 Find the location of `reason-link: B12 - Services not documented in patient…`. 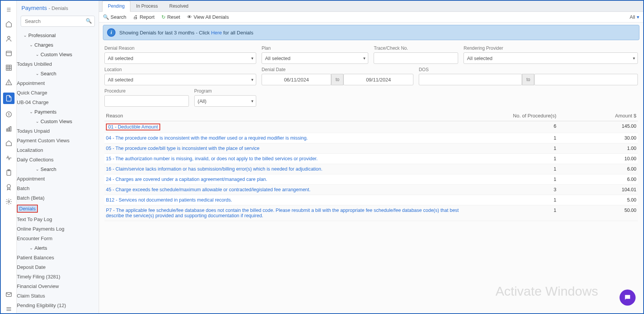

reason-link: B12 - Services not documented in patient… is located at coordinates (169, 200).